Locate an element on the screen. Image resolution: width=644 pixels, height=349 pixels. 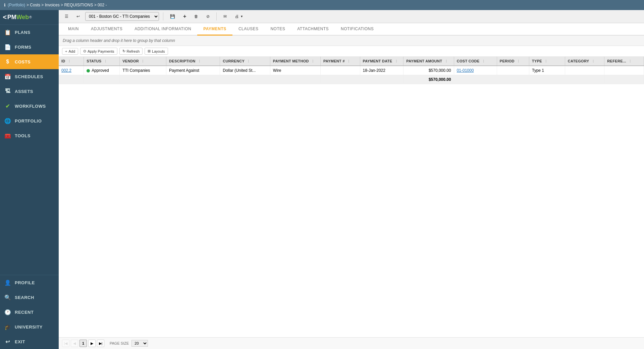
add-button: + is located at coordinates (184, 16).